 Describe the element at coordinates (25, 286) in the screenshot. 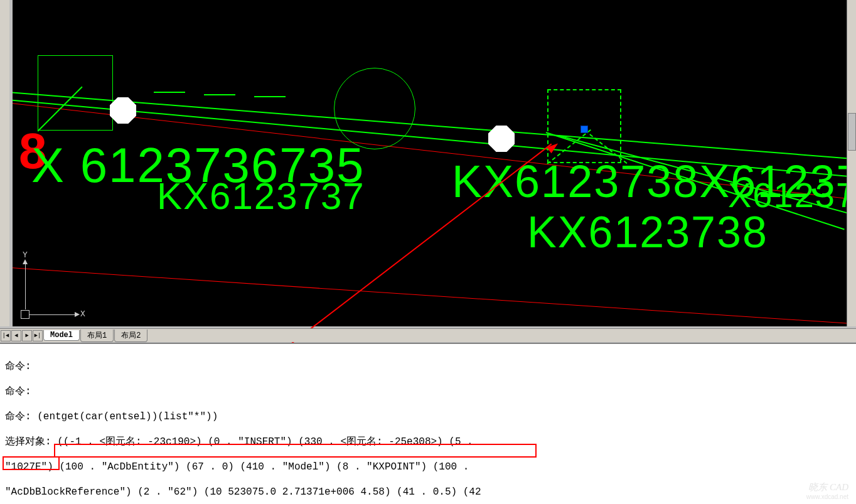

I see `ucs-y-axis` at that location.